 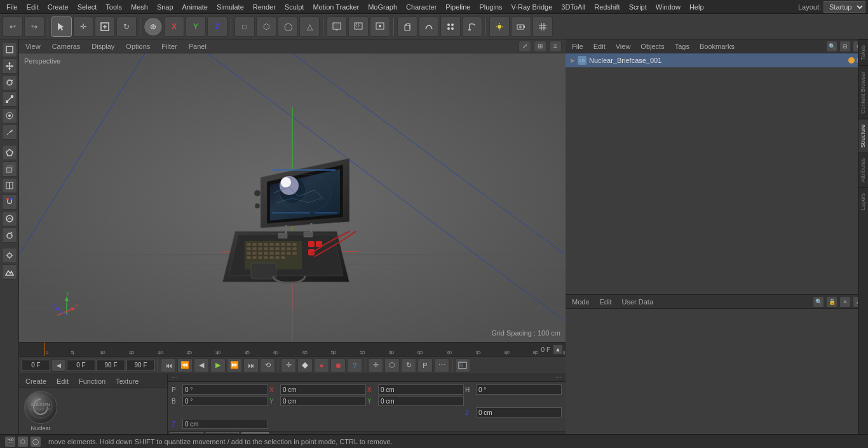 What do you see at coordinates (58, 365) in the screenshot?
I see `frame-start-btn: ◀` at bounding box center [58, 365].